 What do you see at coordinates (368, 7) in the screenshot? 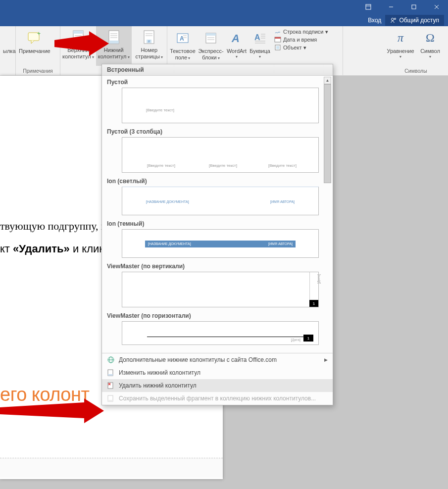
I see `ribbon-display-options` at bounding box center [368, 7].